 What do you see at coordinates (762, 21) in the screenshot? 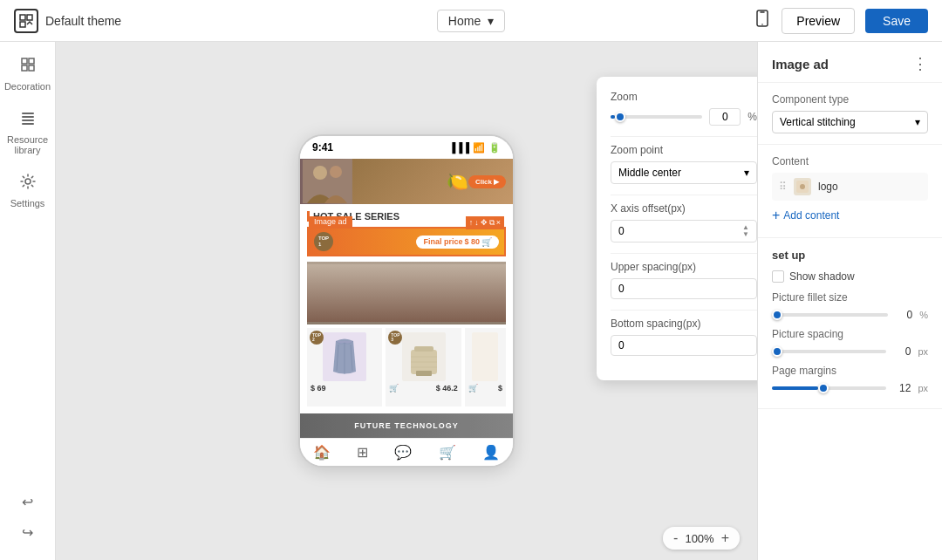
I see `mobile-device-icon` at bounding box center [762, 21].